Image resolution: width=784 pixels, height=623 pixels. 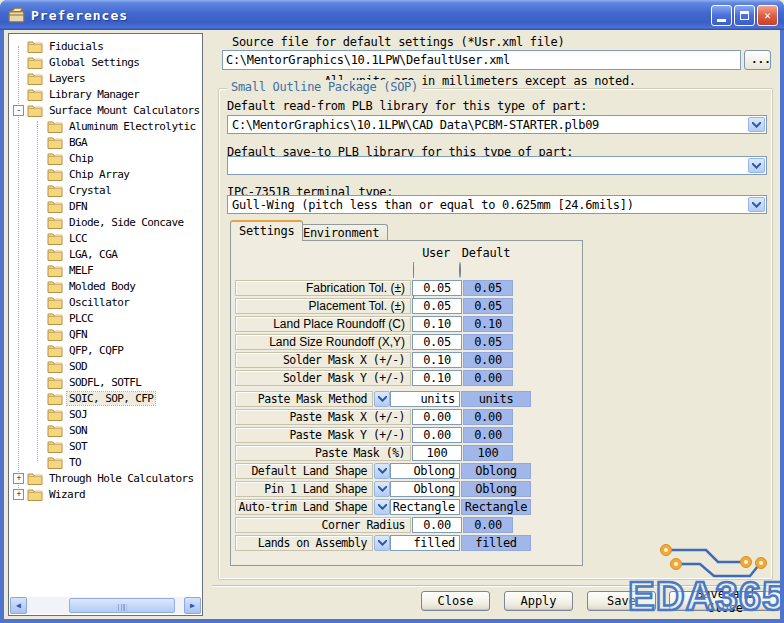 I want to click on user-value: units, so click(x=425, y=399).